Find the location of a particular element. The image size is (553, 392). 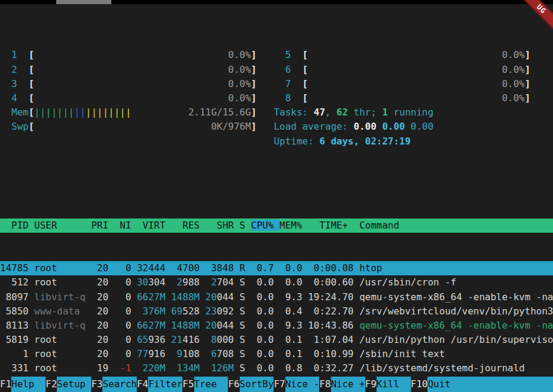

column-header: MEM% is located at coordinates (294, 225).